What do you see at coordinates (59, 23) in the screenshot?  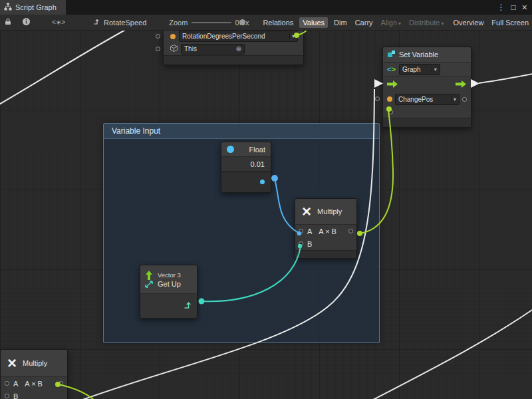 I see `connection-values-icon: <∗>` at bounding box center [59, 23].